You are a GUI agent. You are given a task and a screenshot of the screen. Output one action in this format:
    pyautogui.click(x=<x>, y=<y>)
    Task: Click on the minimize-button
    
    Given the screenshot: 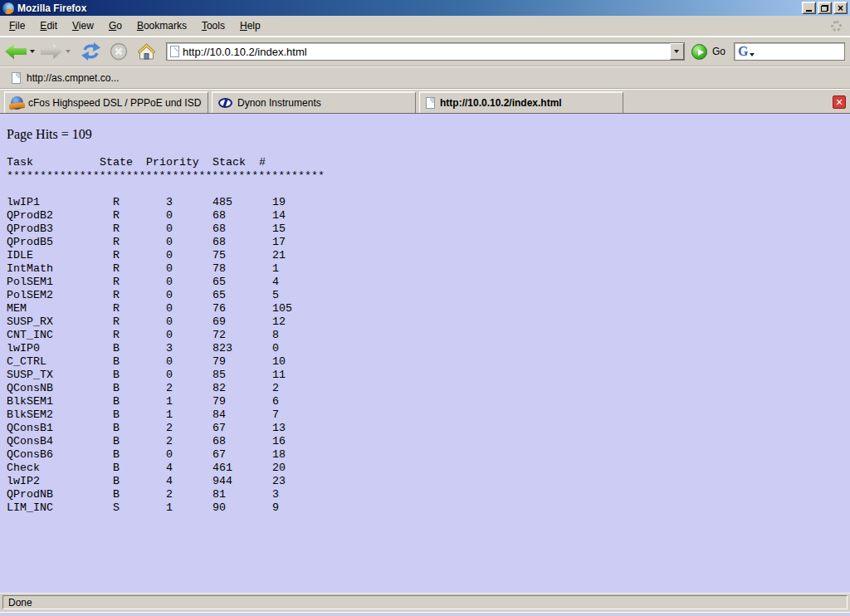 What is the action you would take?
    pyautogui.click(x=808, y=8)
    